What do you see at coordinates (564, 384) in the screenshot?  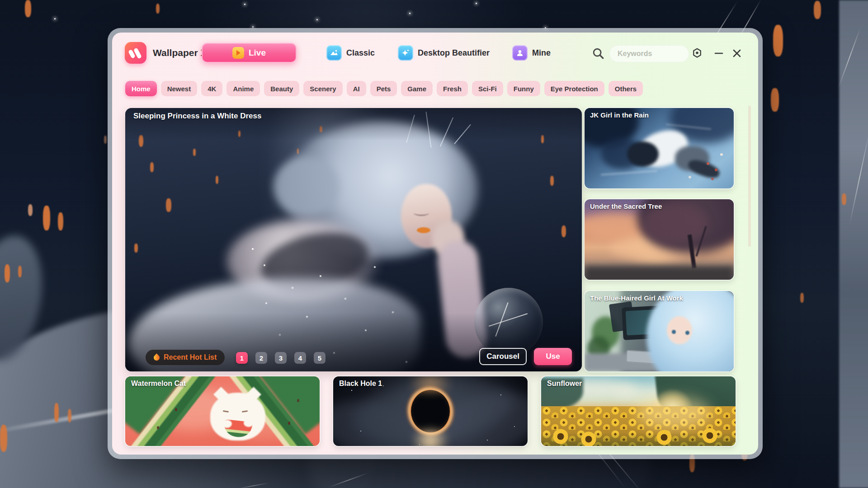 I see `wallpaper-title: Sunflower` at bounding box center [564, 384].